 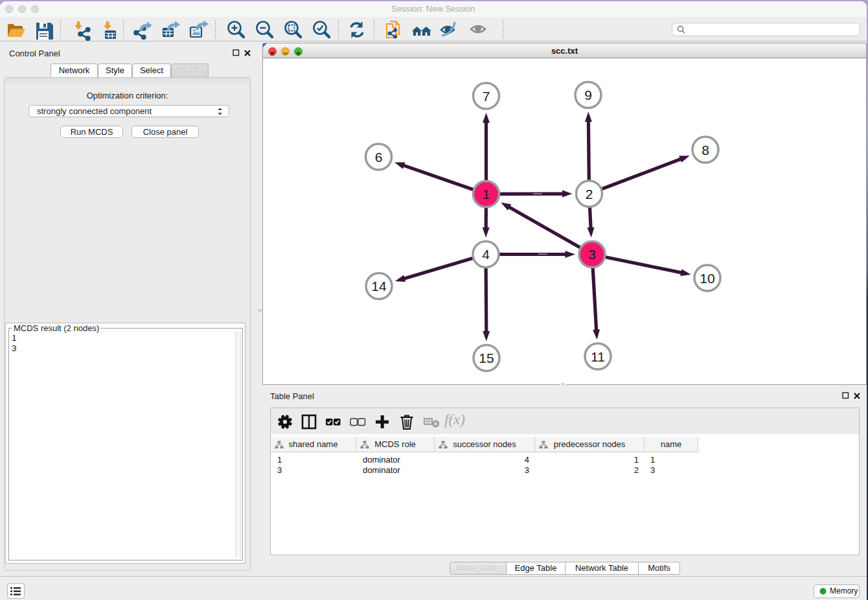 What do you see at coordinates (588, 95) in the screenshot?
I see `svg-text: 9` at bounding box center [588, 95].